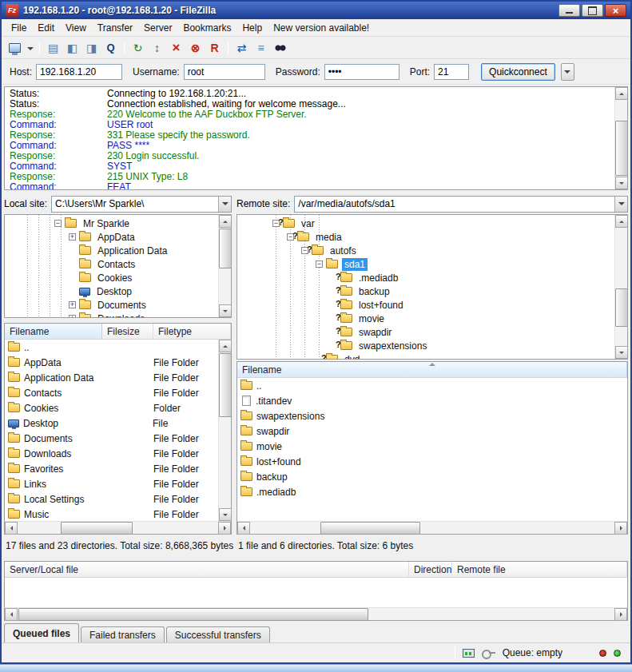  What do you see at coordinates (426, 345) in the screenshot?
I see `tree-node: swapextensions` at bounding box center [426, 345].